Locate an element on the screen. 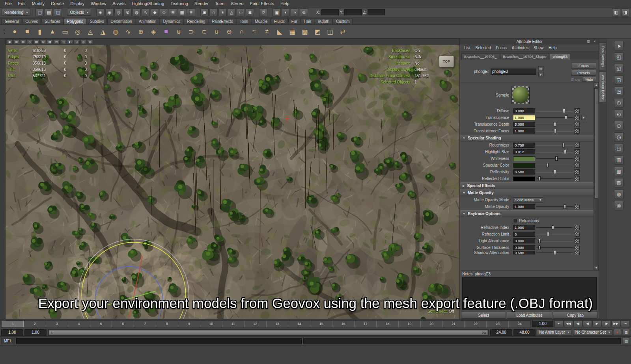 The width and height of the screenshot is (631, 364). timeline-frame-16: 16 is located at coordinates (343, 324).